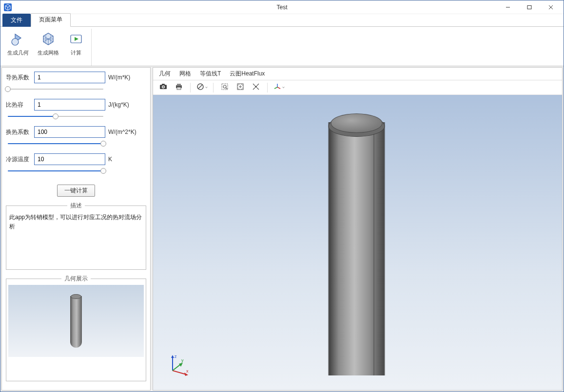 This screenshot has height=392, width=564. I want to click on print-button, so click(179, 88).